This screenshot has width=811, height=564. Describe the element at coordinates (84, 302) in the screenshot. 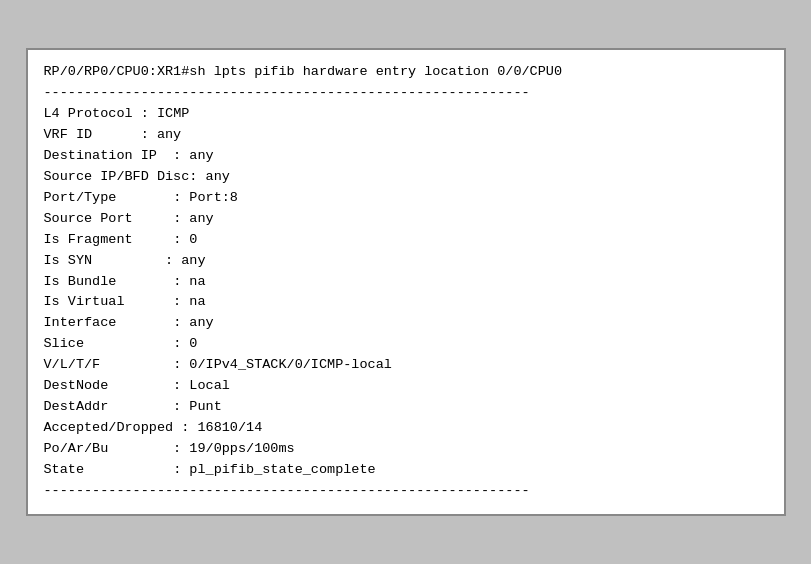

I see `entry-key: Is Virtual` at that location.